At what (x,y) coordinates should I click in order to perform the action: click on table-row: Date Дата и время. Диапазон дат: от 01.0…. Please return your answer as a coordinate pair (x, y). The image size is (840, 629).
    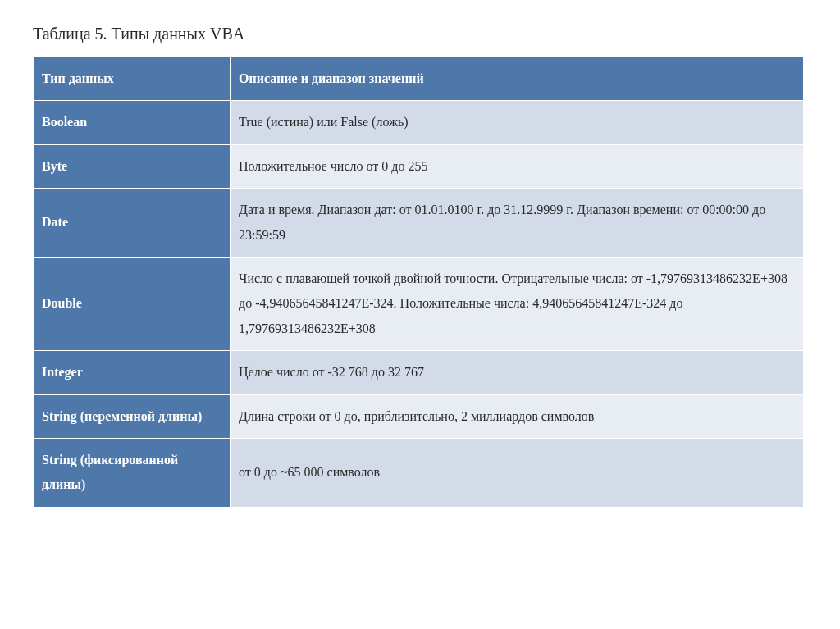
    Looking at the image, I should click on (418, 223).